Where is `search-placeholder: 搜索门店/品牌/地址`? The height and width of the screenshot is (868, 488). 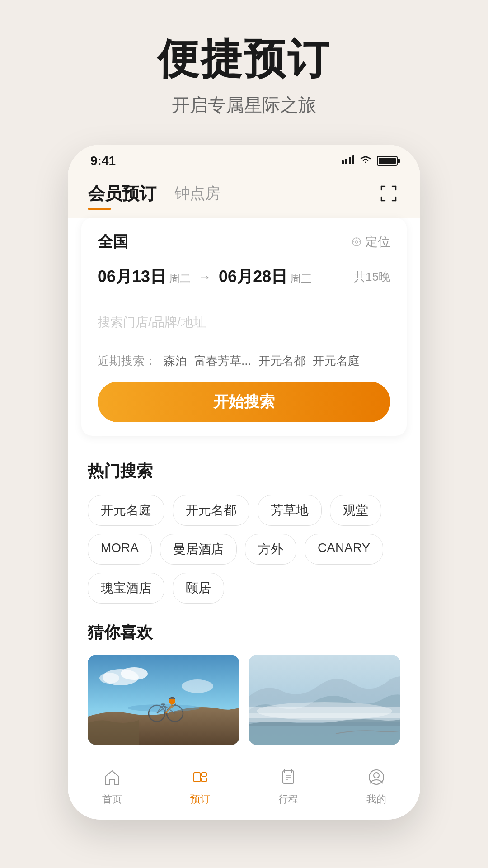 search-placeholder: 搜索门店/品牌/地址 is located at coordinates (152, 322).